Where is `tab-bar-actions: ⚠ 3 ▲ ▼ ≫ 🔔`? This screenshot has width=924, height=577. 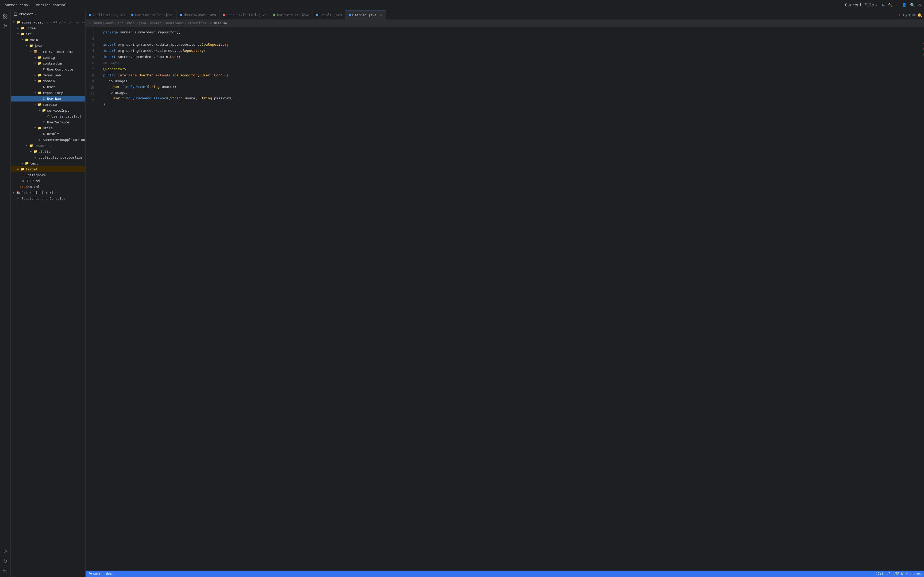 tab-bar-actions: ⚠ 3 ▲ ▼ ≫ 🔔 is located at coordinates (910, 15).